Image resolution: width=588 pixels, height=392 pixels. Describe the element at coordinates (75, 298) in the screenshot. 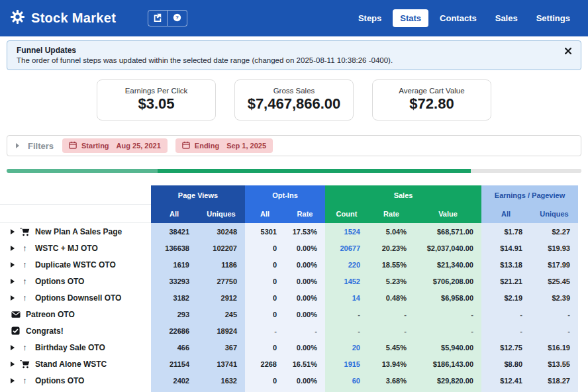

I see `row-name-cell: ↑Options Downsell OTO` at that location.